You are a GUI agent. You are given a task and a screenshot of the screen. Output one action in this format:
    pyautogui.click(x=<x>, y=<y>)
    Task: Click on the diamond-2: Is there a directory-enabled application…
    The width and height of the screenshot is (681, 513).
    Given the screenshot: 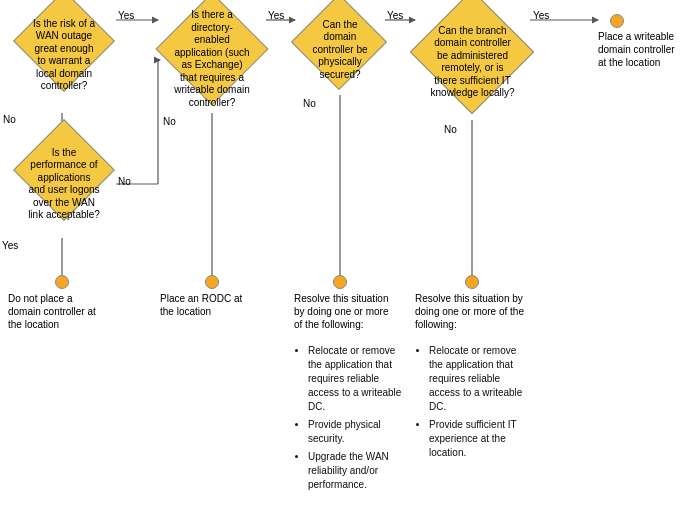 What is the action you would take?
    pyautogui.click(x=212, y=59)
    